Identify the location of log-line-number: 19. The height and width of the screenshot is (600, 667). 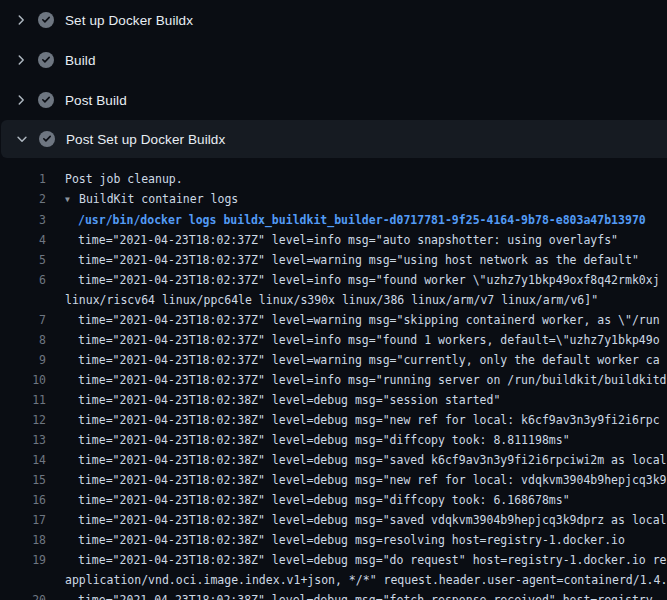
(23, 560).